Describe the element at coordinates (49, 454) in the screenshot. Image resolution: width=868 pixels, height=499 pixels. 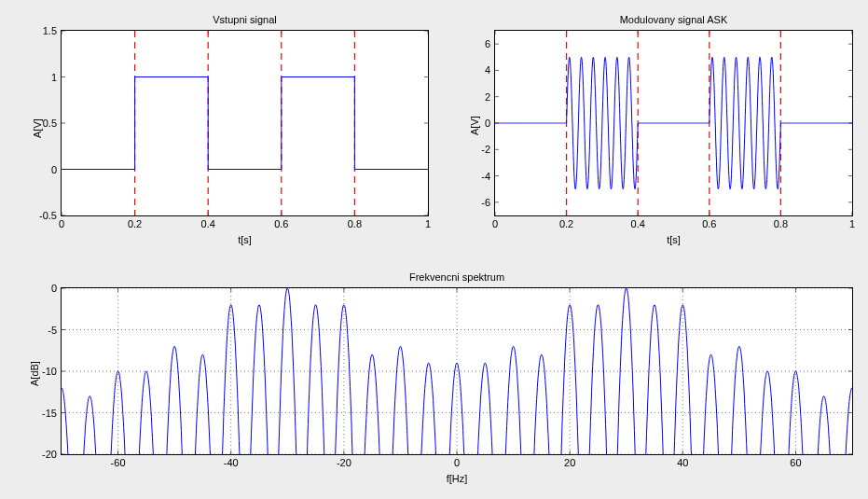
I see `ytick-label: -20` at that location.